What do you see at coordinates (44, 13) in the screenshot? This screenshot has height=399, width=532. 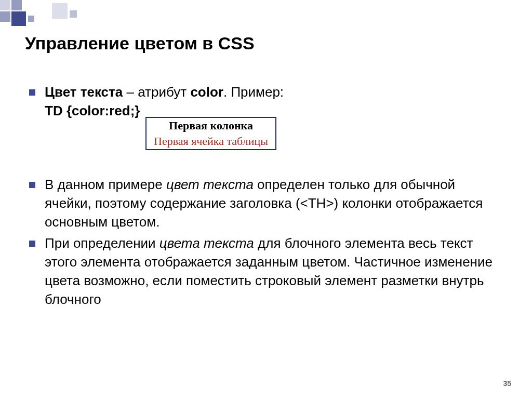 I see `corner-decoration` at bounding box center [44, 13].